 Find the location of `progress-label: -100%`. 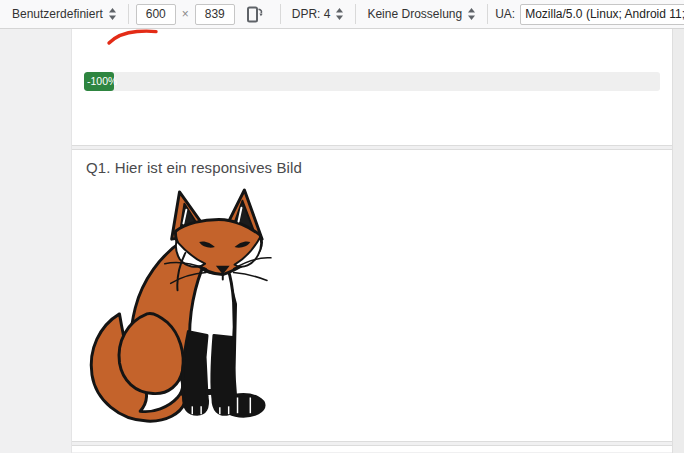

progress-label: -100% is located at coordinates (102, 81).